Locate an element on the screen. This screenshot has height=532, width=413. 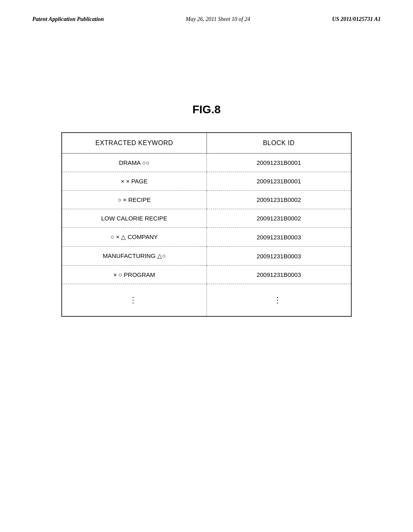
cell-keyword: LOW CALORIE RECIPE is located at coordinates (134, 218).